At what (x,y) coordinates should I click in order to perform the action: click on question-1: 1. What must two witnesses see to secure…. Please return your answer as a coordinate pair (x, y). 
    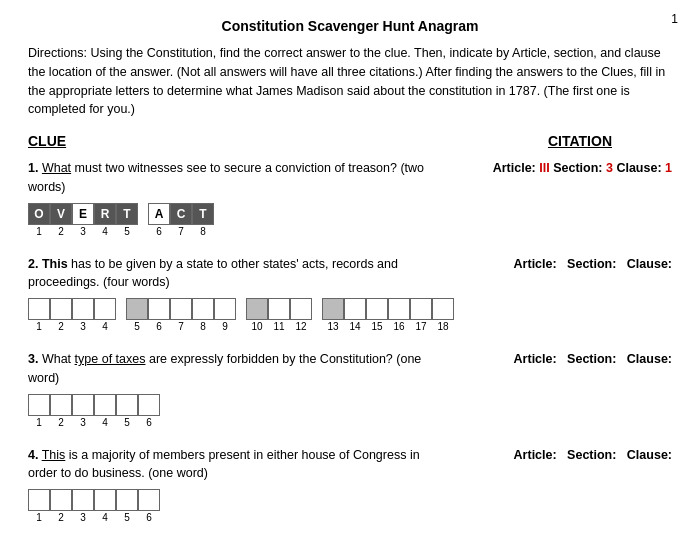
    Looking at the image, I should click on (350, 198).